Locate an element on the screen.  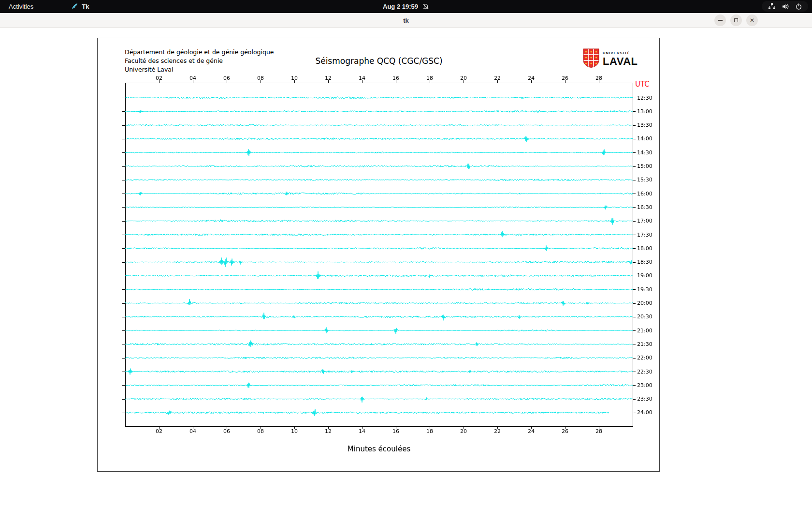
window-controls: ✕ is located at coordinates (736, 20).